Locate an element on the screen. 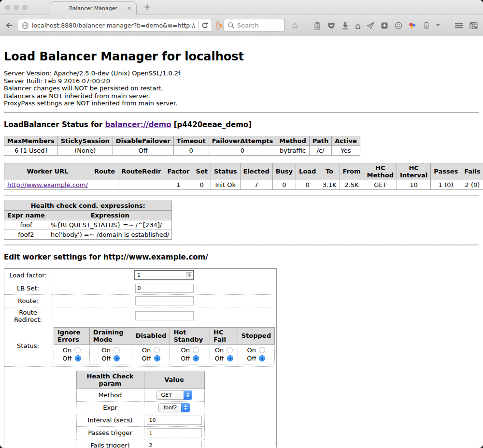 The height and width of the screenshot is (448, 483). load-factor-row: Load factor: is located at coordinates (141, 275).